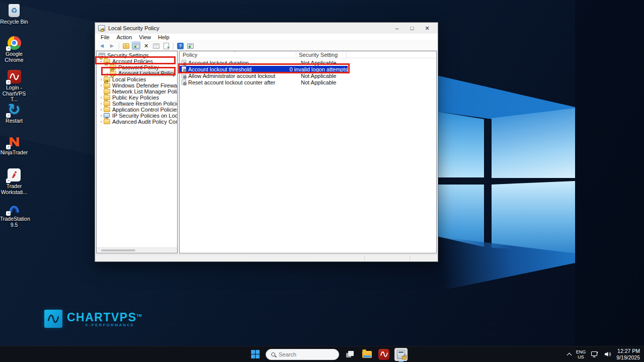  I want to click on up-one-level-button, so click(126, 46).